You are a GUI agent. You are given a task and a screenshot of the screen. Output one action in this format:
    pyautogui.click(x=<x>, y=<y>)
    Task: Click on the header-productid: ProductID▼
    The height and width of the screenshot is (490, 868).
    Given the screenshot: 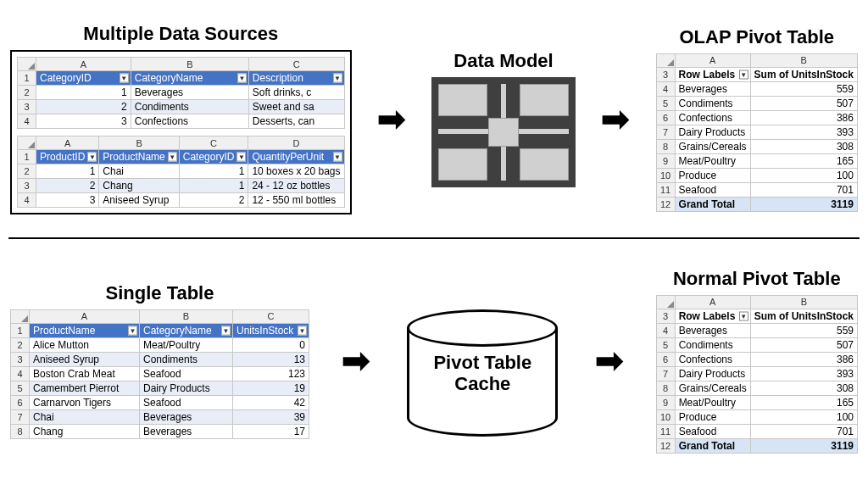 What is the action you would take?
    pyautogui.click(x=68, y=158)
    